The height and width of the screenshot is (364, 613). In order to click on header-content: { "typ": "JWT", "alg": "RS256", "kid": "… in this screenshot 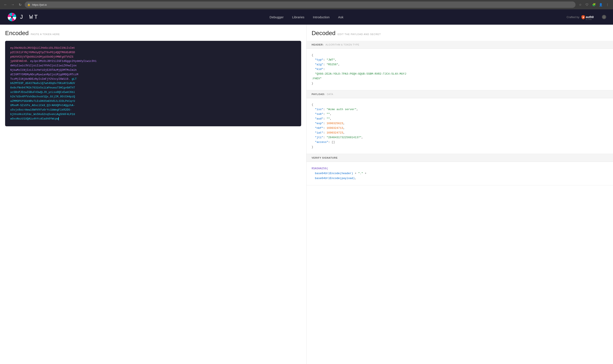, I will do `click(460, 70)`.